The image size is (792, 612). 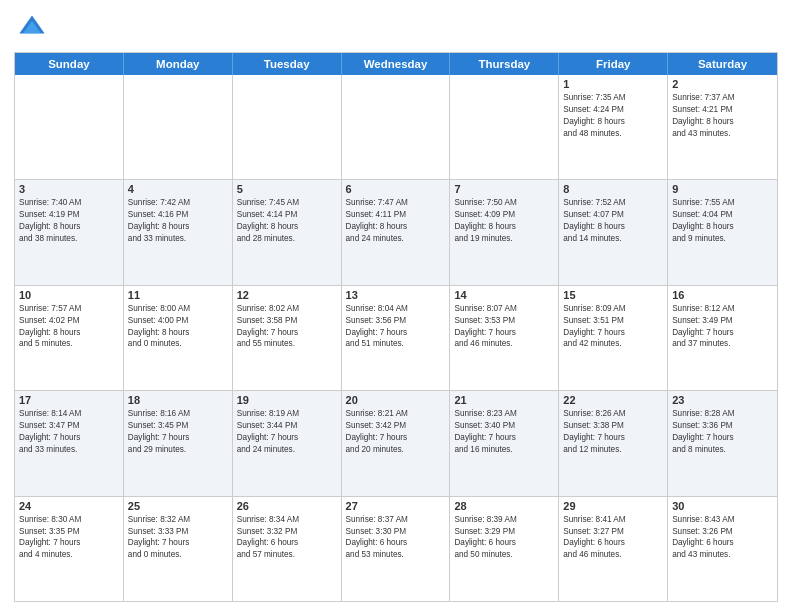 What do you see at coordinates (396, 538) in the screenshot?
I see `day-info: Sunrise: 8:37 AM Sunset: 3:30 PM Dayligh…` at bounding box center [396, 538].